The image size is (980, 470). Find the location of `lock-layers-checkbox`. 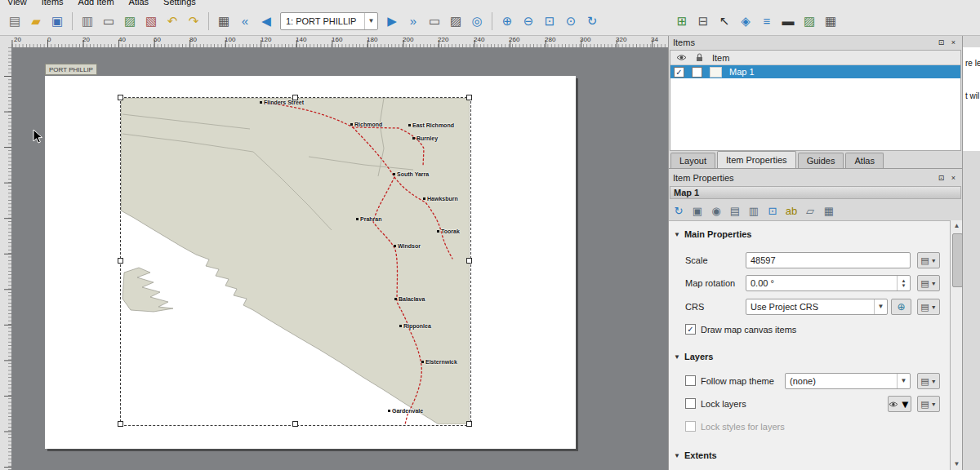

lock-layers-checkbox is located at coordinates (691, 403).